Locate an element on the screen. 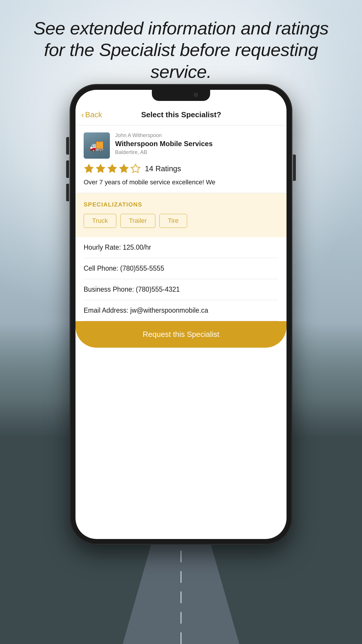 The width and height of the screenshot is (362, 644). spec-tag-trailer: Trailer is located at coordinates (138, 221).